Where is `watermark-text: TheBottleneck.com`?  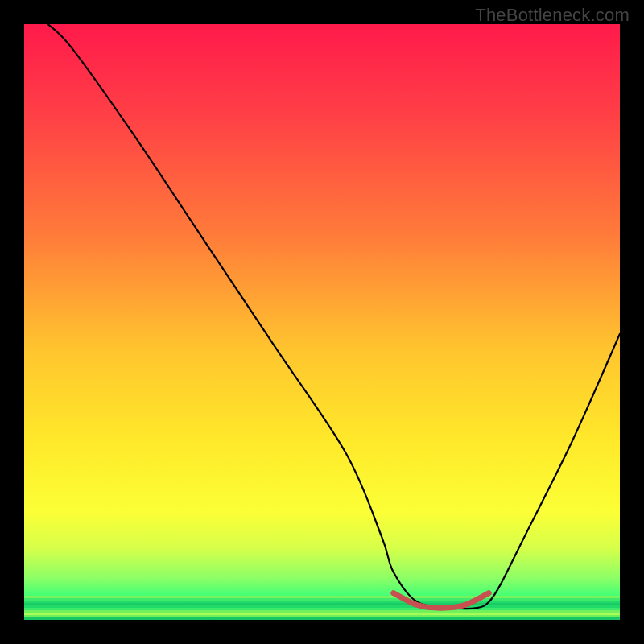
watermark-text: TheBottleneck.com is located at coordinates (552, 15).